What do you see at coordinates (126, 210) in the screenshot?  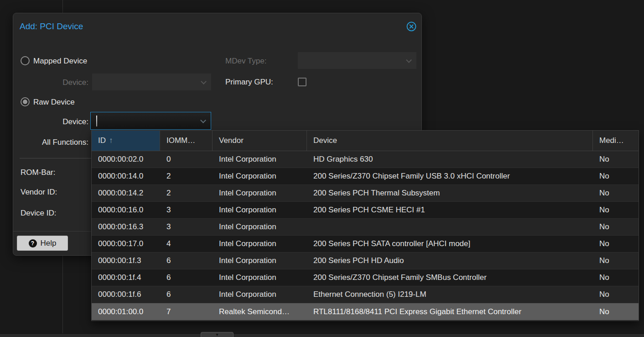 I see `cell-id: 0000:00:16.0` at bounding box center [126, 210].